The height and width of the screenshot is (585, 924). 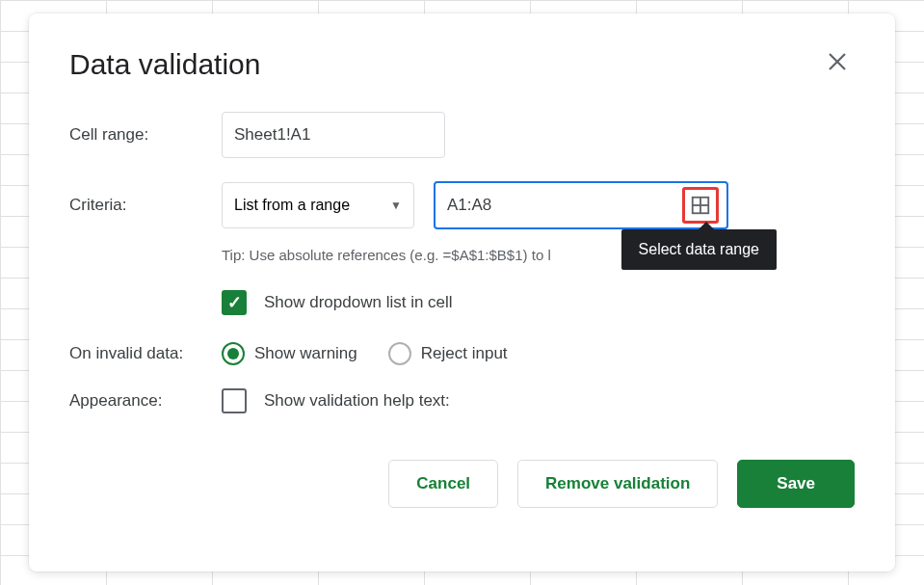 What do you see at coordinates (448, 354) in the screenshot?
I see `reject-input-option: Reject input` at bounding box center [448, 354].